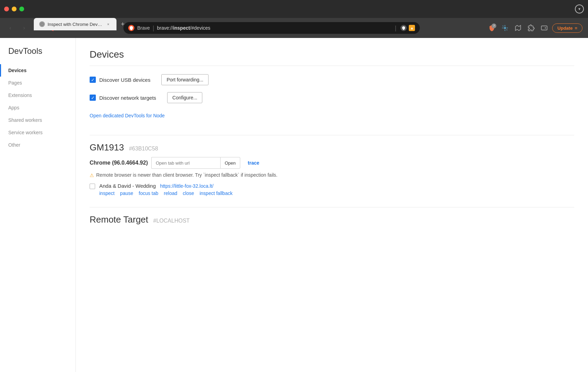 The width and height of the screenshot is (588, 372). I want to click on sidebar-item-shared-workers: Shared workers, so click(38, 120).